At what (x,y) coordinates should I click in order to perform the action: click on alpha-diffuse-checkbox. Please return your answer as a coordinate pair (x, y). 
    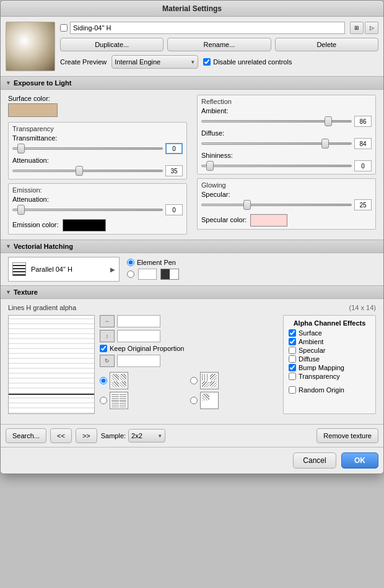
    Looking at the image, I should click on (292, 359).